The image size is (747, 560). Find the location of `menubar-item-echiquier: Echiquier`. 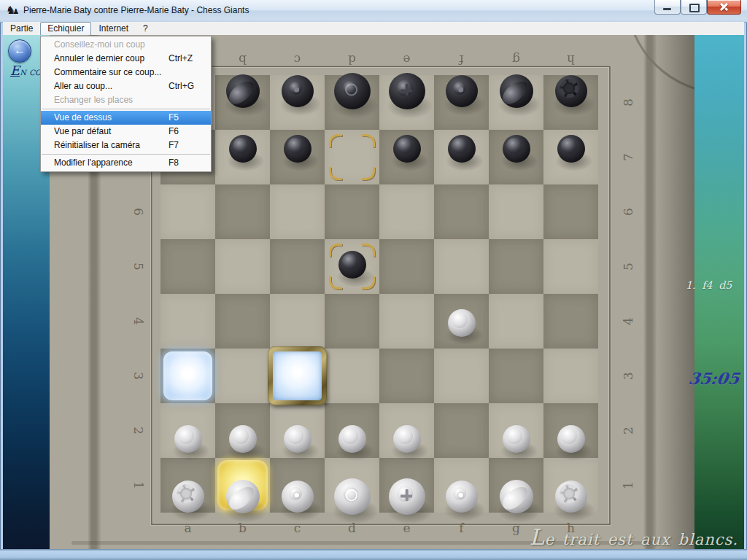

menubar-item-echiquier: Echiquier is located at coordinates (66, 29).